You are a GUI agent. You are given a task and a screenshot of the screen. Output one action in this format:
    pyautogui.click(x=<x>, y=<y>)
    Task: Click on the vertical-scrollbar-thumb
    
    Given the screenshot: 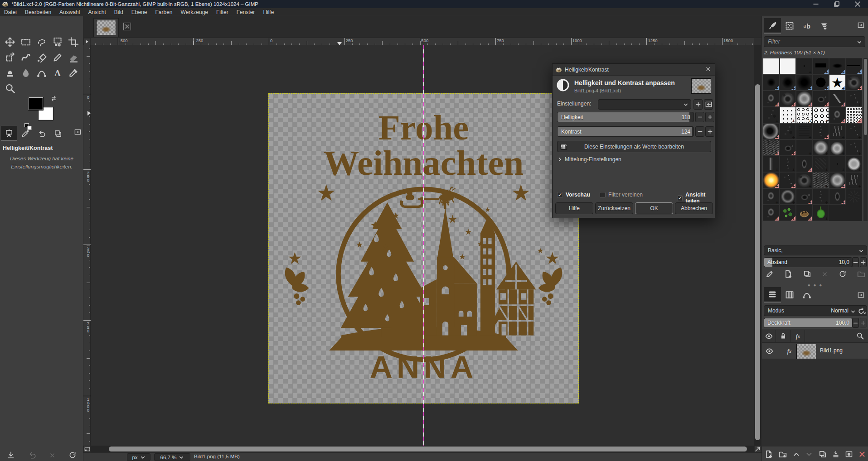 What is the action you would take?
    pyautogui.click(x=758, y=262)
    